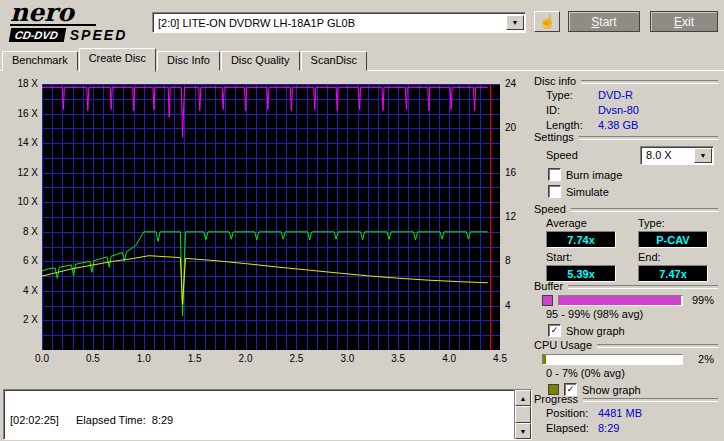 Image resolution: width=724 pixels, height=441 pixels. I want to click on buffer-show-graph-checkbox: ✓, so click(554, 330).